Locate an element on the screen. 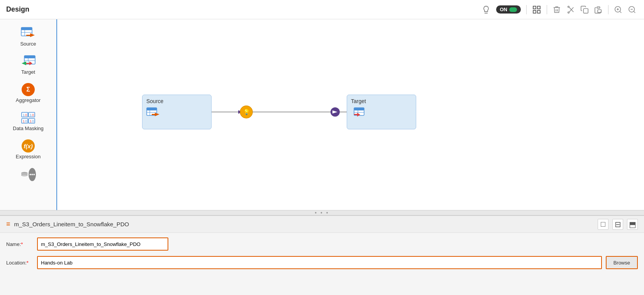 This screenshot has width=644, height=295. sidebar-item-aggregator: Σ Aggregator is located at coordinates (28, 93).